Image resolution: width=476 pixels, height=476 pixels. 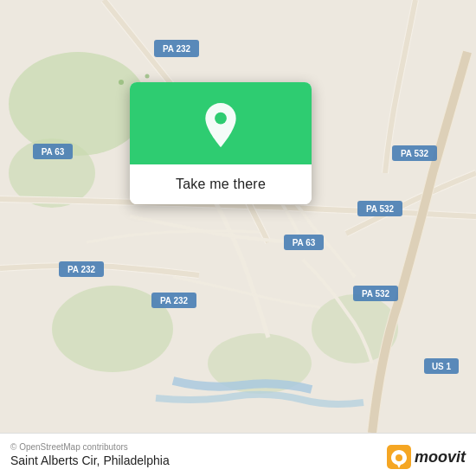 What do you see at coordinates (399, 457) in the screenshot?
I see `moovit-icon` at bounding box center [399, 457].